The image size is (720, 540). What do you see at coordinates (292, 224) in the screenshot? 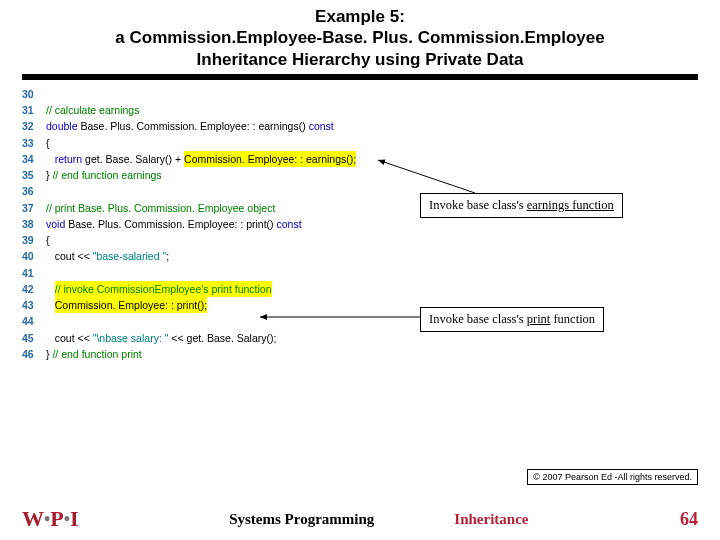
I see `code-line: 38void Base. Plus. Commission. Employee:…` at bounding box center [292, 224].